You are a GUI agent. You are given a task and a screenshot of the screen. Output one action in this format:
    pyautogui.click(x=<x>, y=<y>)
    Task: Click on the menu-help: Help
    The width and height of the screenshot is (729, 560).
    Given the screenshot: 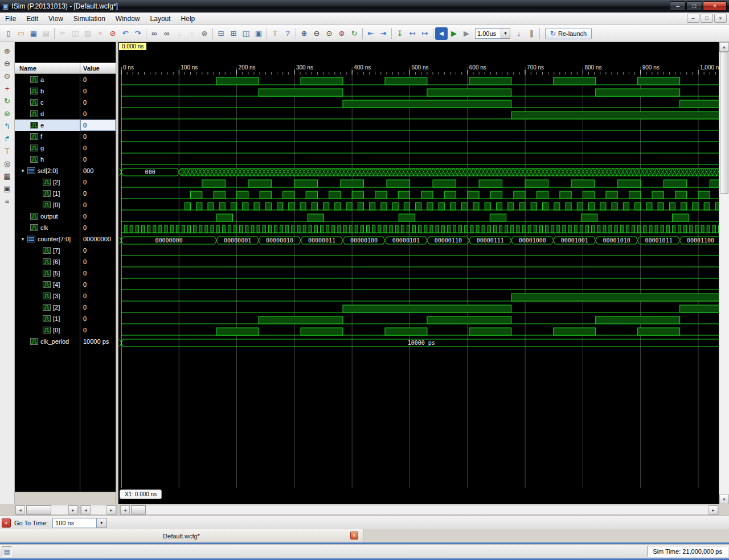 What is the action you would take?
    pyautogui.click(x=188, y=19)
    